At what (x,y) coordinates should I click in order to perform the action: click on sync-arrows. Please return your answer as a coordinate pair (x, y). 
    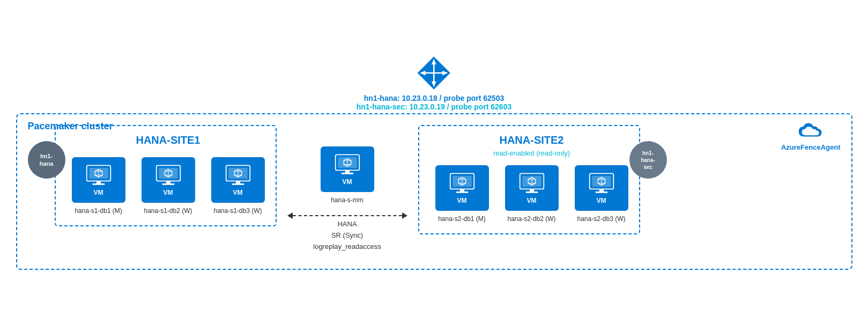
    Looking at the image, I should click on (347, 216).